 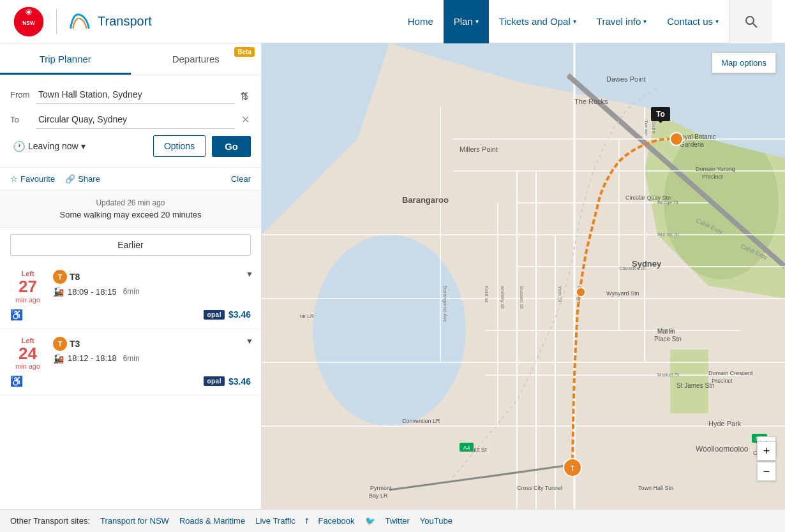 I want to click on header: NSW Transport Home Plan ▾ Tickets and Op…, so click(x=392, y=22).